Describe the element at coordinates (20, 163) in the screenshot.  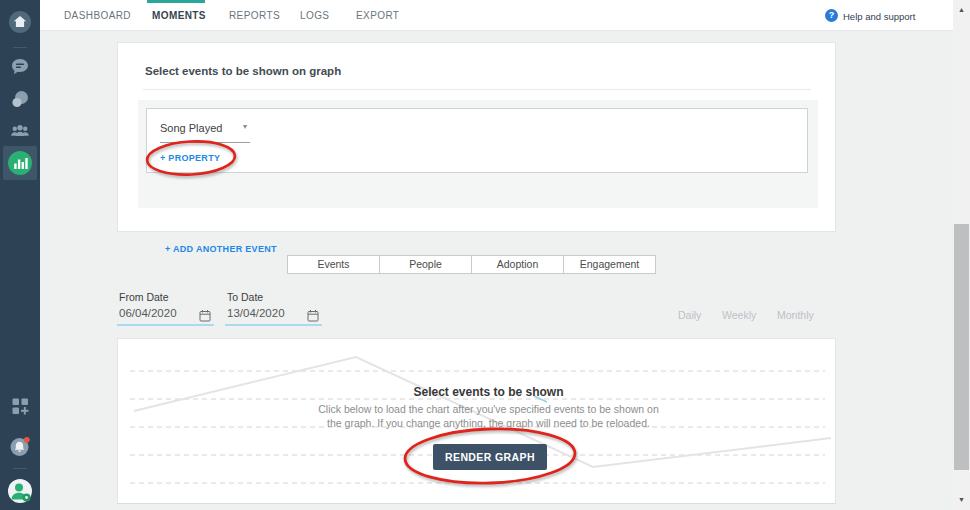
I see `active-highlight` at that location.